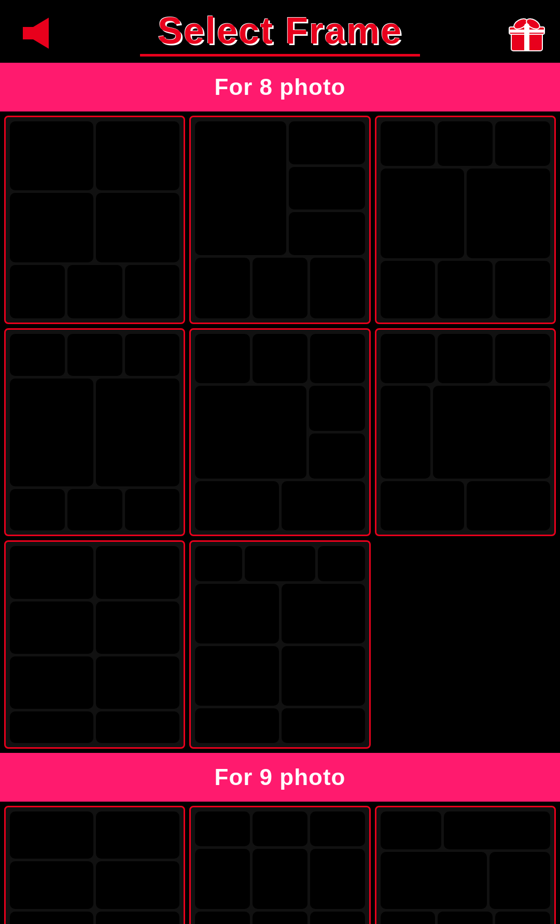 The width and height of the screenshot is (560, 924). What do you see at coordinates (527, 33) in the screenshot?
I see `gift-button` at bounding box center [527, 33].